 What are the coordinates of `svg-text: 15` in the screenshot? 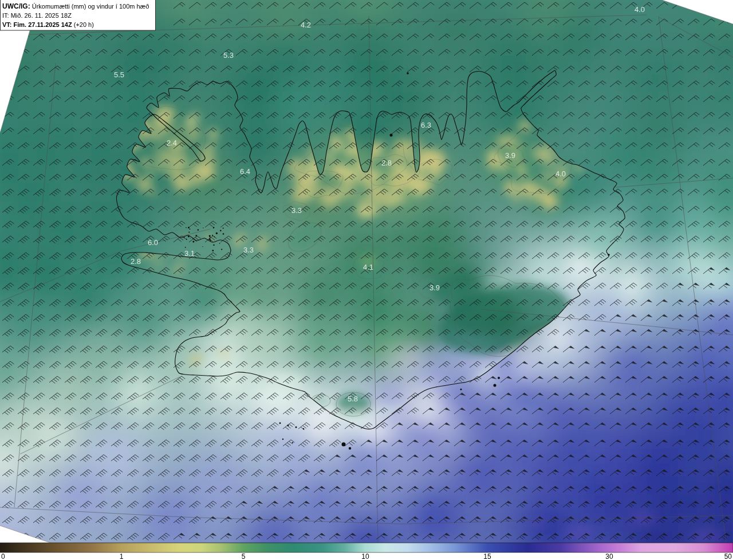 It's located at (487, 557).